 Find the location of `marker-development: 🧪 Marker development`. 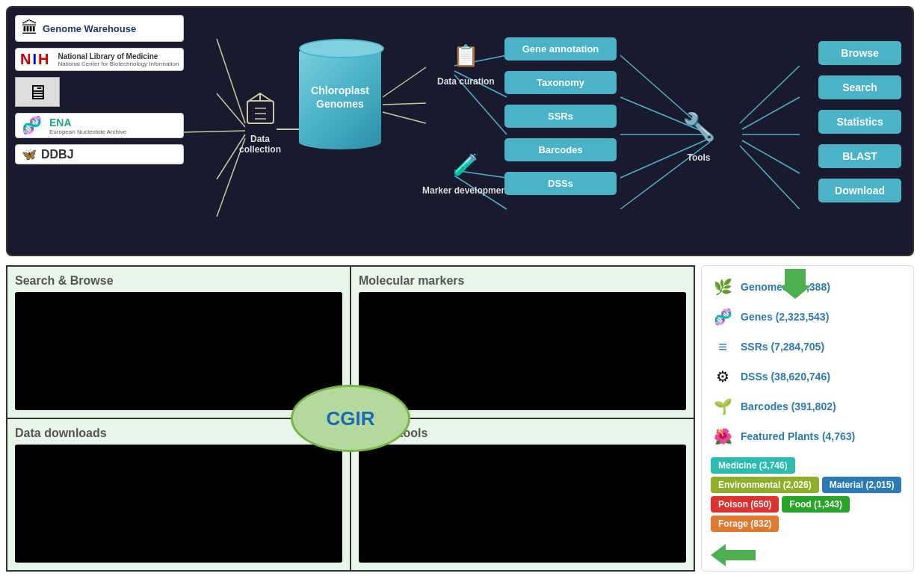

marker-development: 🧪 Marker development is located at coordinates (466, 171).